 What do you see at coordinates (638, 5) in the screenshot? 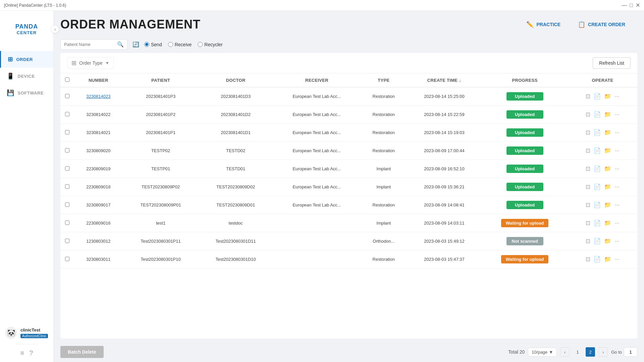
I see `close-button: ✕` at bounding box center [638, 5].